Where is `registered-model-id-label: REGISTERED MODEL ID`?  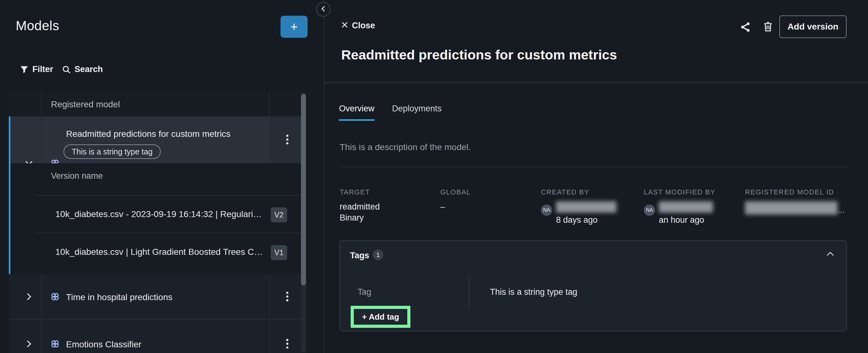
registered-model-id-label: REGISTERED MODEL ID is located at coordinates (797, 192).